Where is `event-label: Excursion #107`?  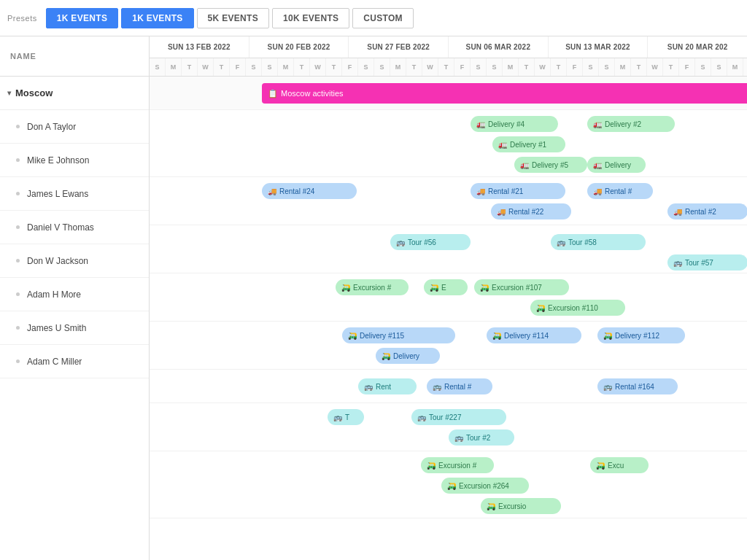 event-label: Excursion #107 is located at coordinates (516, 287).